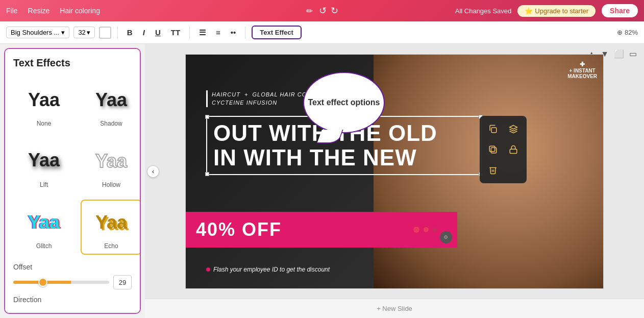 The width and height of the screenshot is (644, 318). What do you see at coordinates (153, 172) in the screenshot?
I see `chevron-left-icon: ‹` at bounding box center [153, 172].